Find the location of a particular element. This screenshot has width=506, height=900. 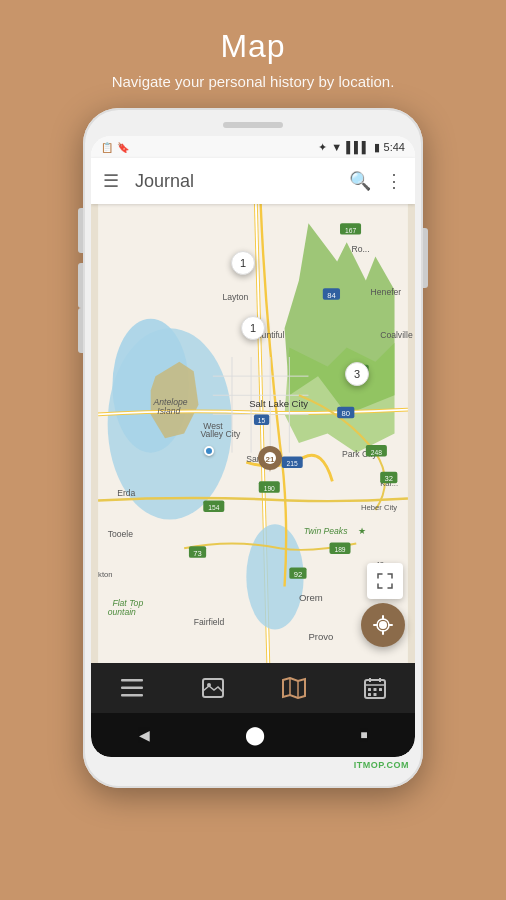

wifi-icon: ▼ is located at coordinates (336, 147).